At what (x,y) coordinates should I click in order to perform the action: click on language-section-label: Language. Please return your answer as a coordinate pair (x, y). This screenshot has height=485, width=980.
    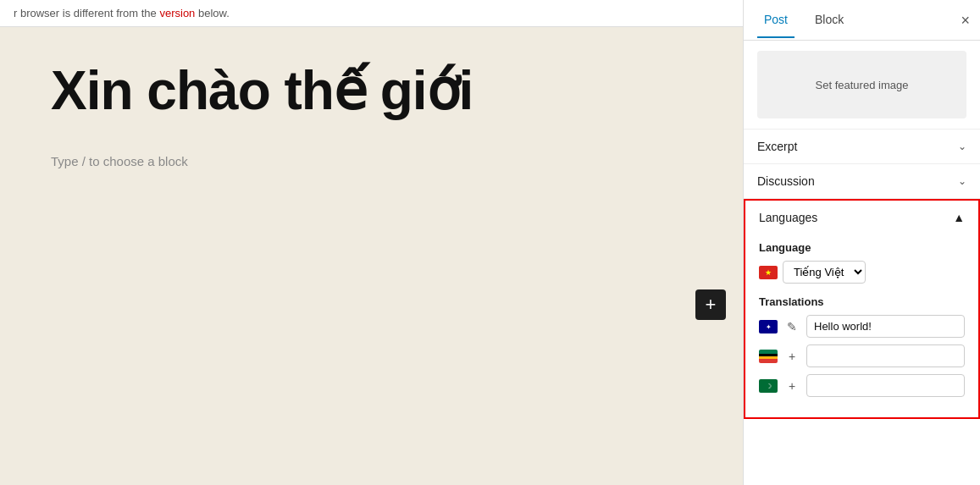
    Looking at the image, I should click on (862, 247).